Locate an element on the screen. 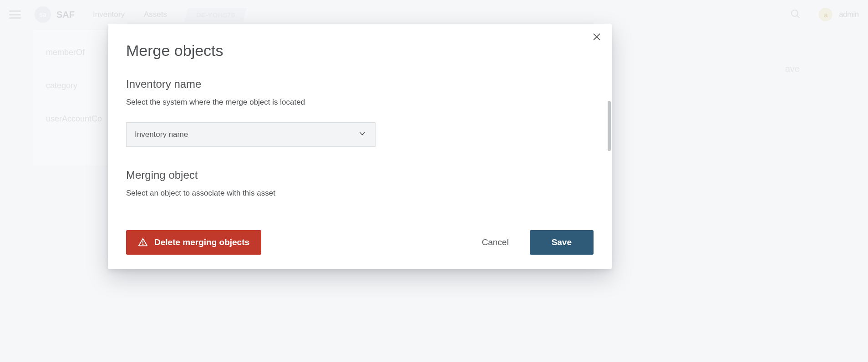  modal-title: Merge objects is located at coordinates (360, 51).